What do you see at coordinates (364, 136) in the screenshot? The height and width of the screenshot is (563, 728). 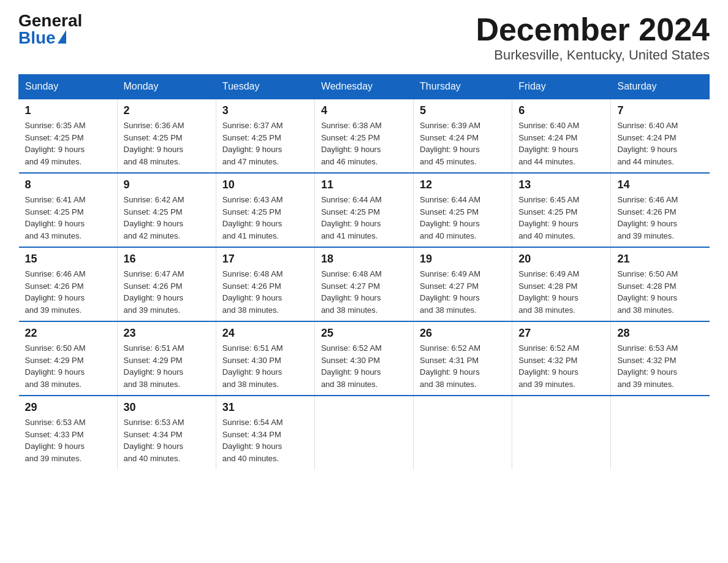 I see `week-row-1: 1Sunrise: 6:35 AMSunset: 4:25 PMDaylight…` at bounding box center [364, 136].